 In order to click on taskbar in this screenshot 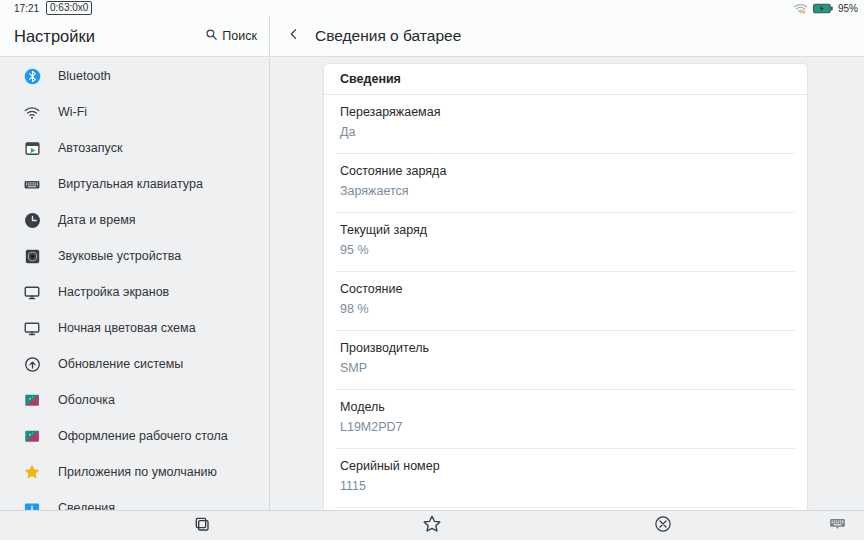, I will do `click(432, 525)`.